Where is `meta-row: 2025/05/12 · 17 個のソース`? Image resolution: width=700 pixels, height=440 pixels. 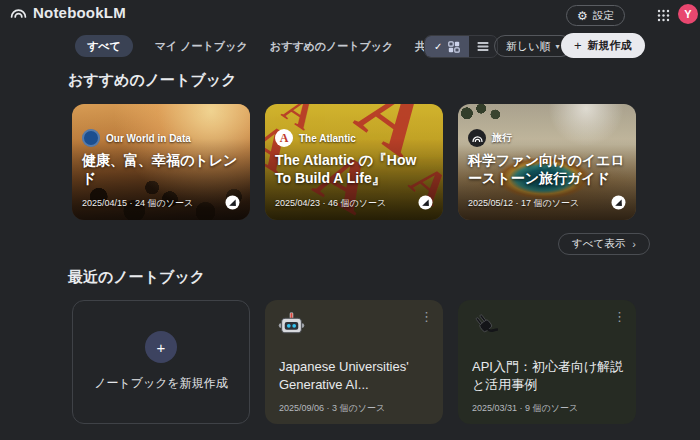 meta-row: 2025/05/12 · 17 個のソース is located at coordinates (547, 202).